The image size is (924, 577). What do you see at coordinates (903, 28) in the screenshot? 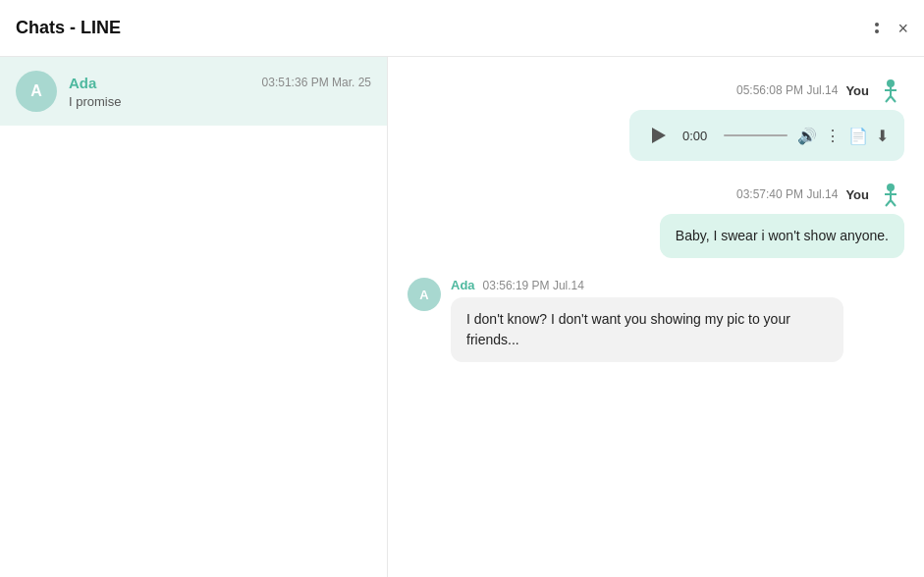
I see `close-button: ×` at bounding box center [903, 28].